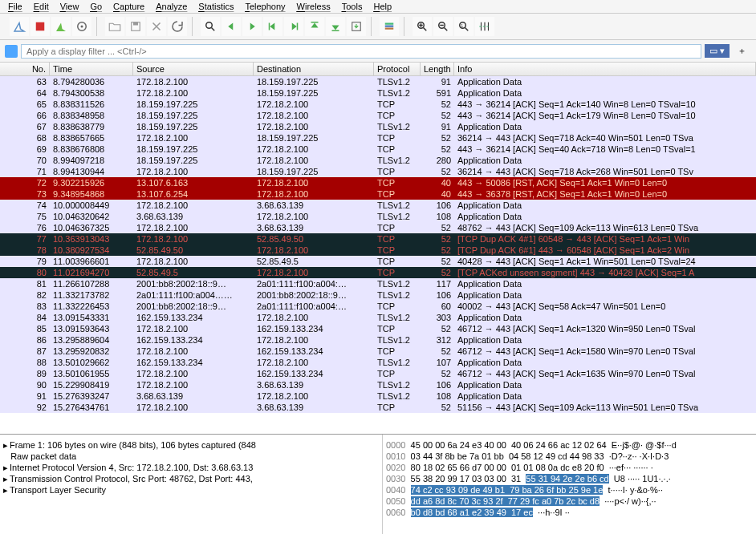  I want to click on find-icon, so click(210, 26).